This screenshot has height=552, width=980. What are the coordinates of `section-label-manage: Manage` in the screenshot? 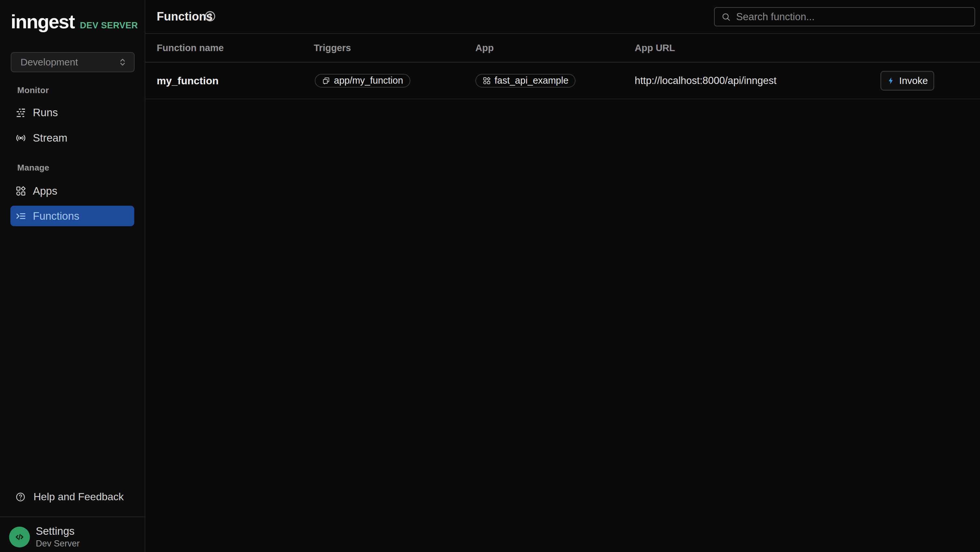 It's located at (33, 168).